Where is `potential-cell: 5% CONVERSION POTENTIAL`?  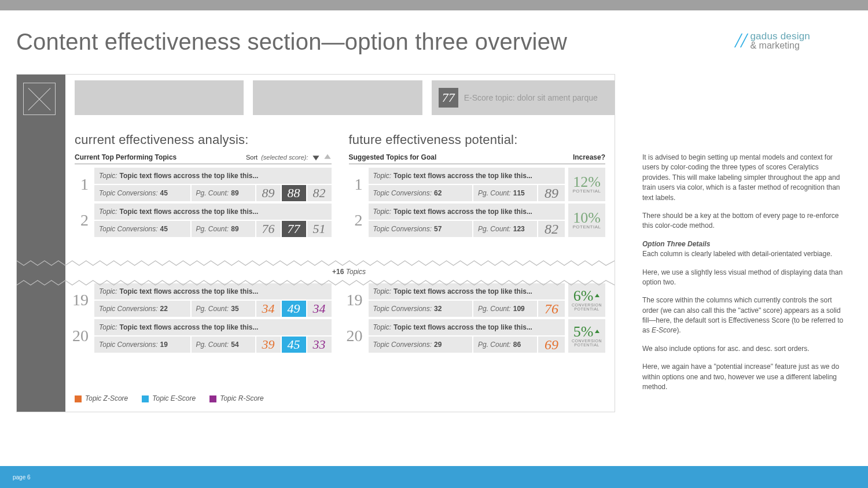 potential-cell: 5% CONVERSION POTENTIAL is located at coordinates (587, 336).